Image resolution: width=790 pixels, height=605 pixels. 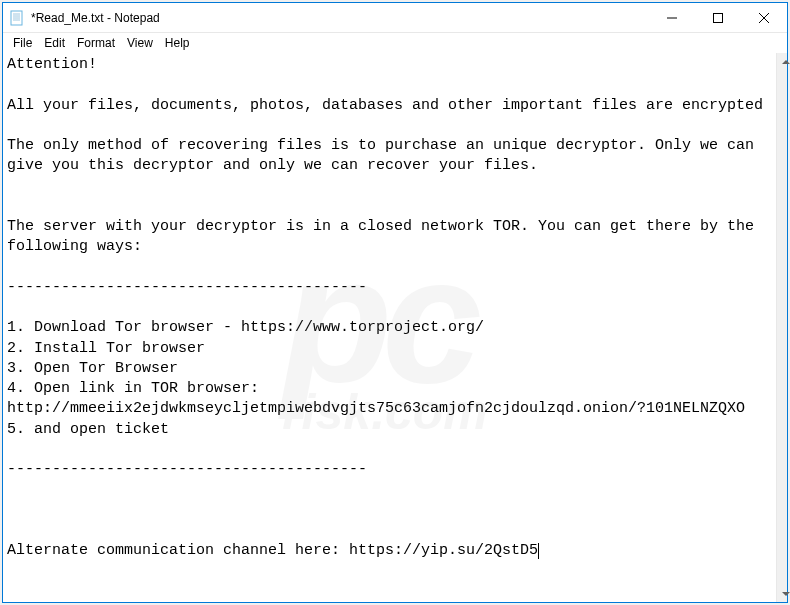 What do you see at coordinates (764, 18) in the screenshot?
I see `close-button` at bounding box center [764, 18].